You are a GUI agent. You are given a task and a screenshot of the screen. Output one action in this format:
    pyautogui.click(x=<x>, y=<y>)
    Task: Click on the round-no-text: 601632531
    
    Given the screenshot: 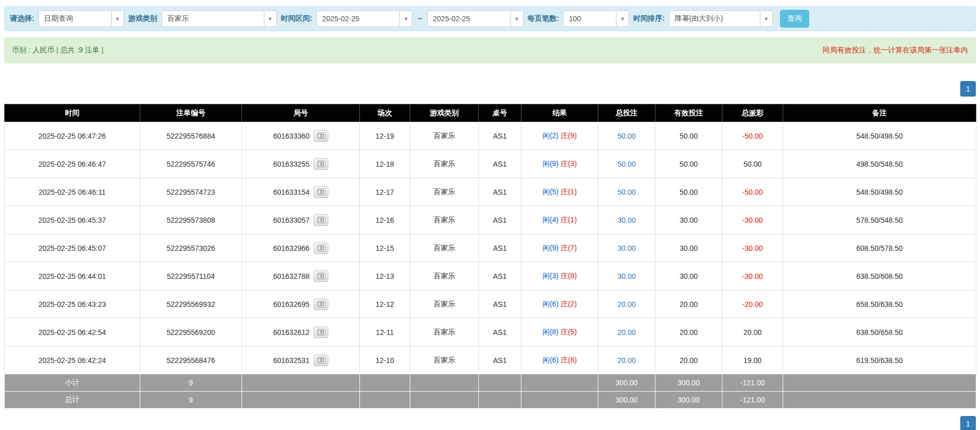 What is the action you would take?
    pyautogui.click(x=291, y=360)
    